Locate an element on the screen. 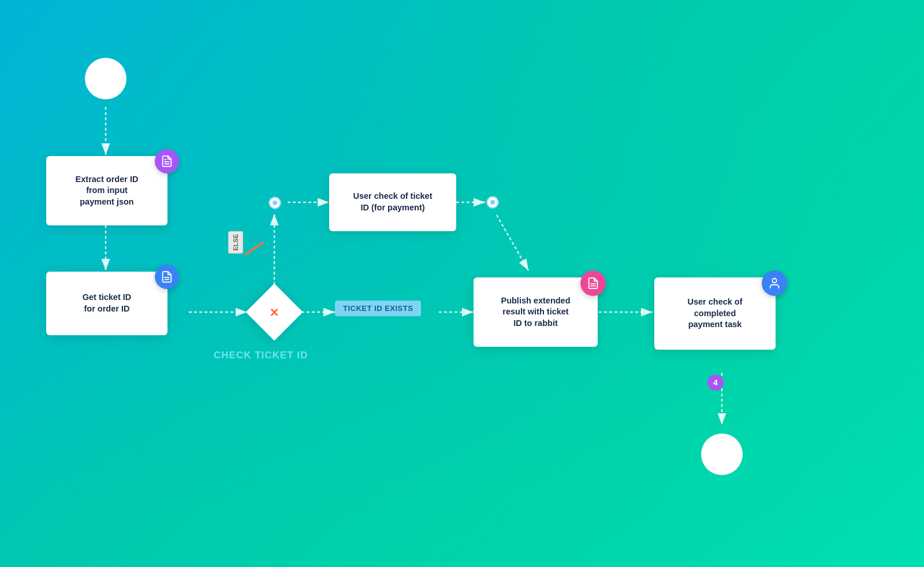 This screenshot has width=924, height=567. extract-order-box: Extract order ID from input payment json is located at coordinates (107, 191).